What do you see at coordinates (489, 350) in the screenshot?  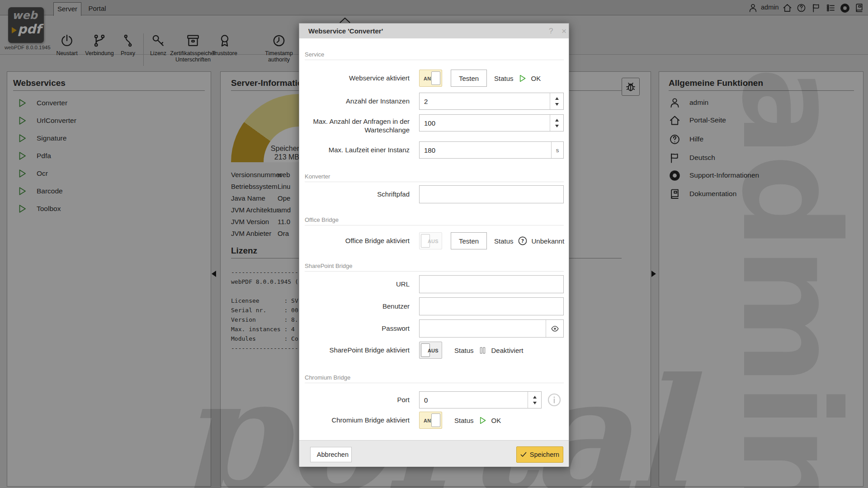 I see `sharepoint-status: Status Deaktiviert` at bounding box center [489, 350].